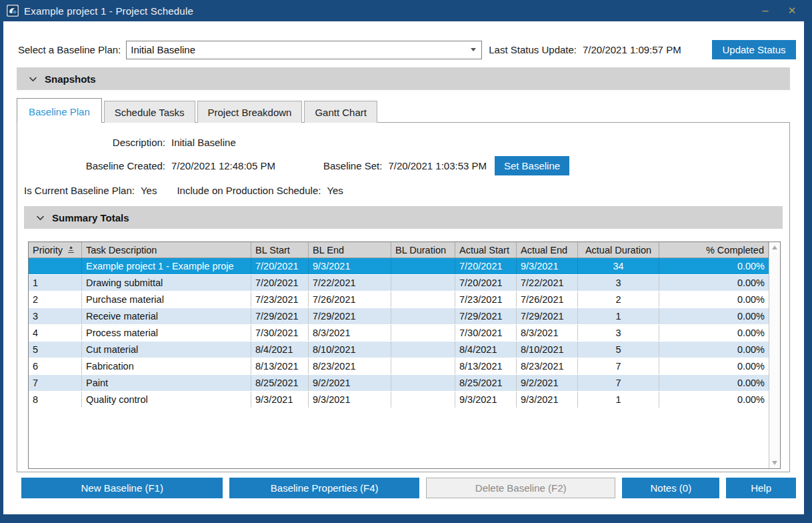  I want to click on include-production-label: Include on Production Schedule:, so click(249, 191).